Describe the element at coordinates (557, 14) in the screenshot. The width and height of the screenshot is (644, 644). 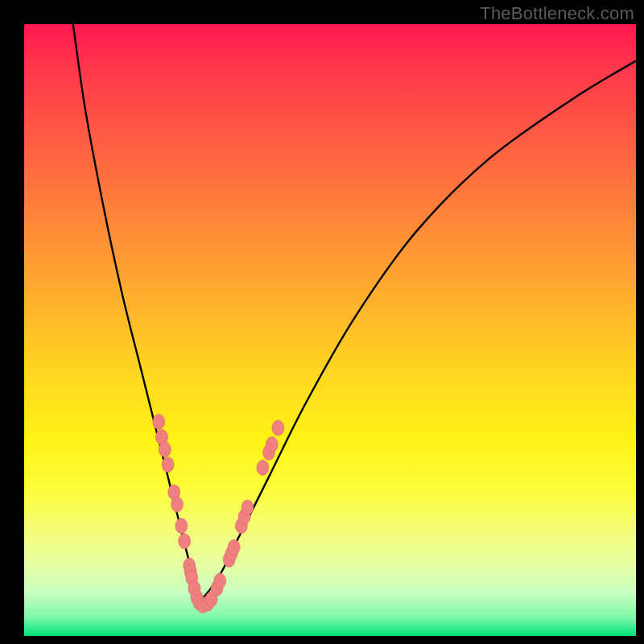
I see `watermark-text: TheBottleneck.com` at that location.